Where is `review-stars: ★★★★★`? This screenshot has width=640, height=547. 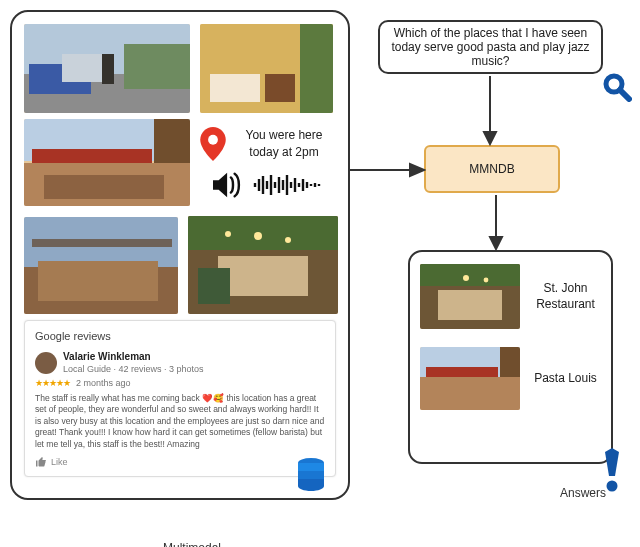 review-stars: ★★★★★ is located at coordinates (52, 383).